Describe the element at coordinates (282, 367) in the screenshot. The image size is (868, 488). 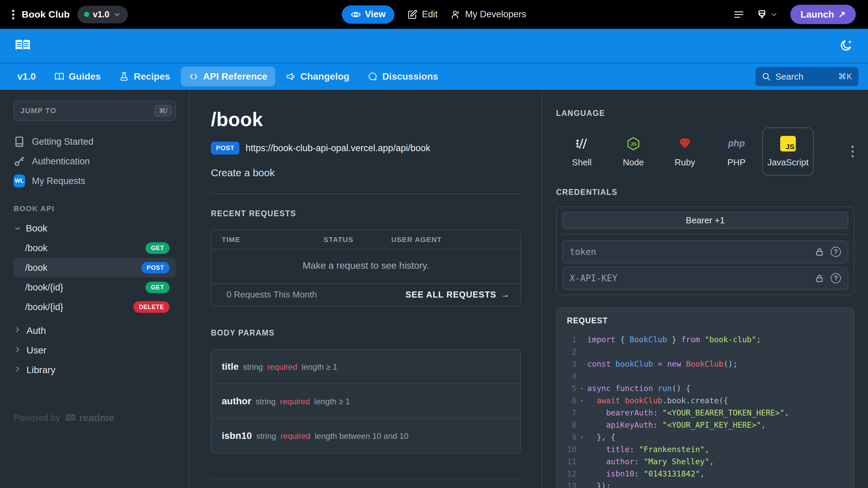
I see `param-required: required` at that location.